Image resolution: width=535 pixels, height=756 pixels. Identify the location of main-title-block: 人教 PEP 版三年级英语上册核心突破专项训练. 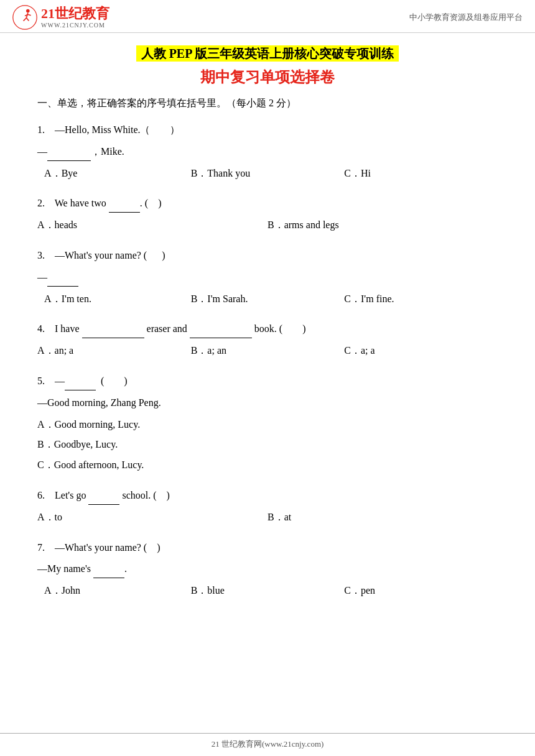
(268, 53).